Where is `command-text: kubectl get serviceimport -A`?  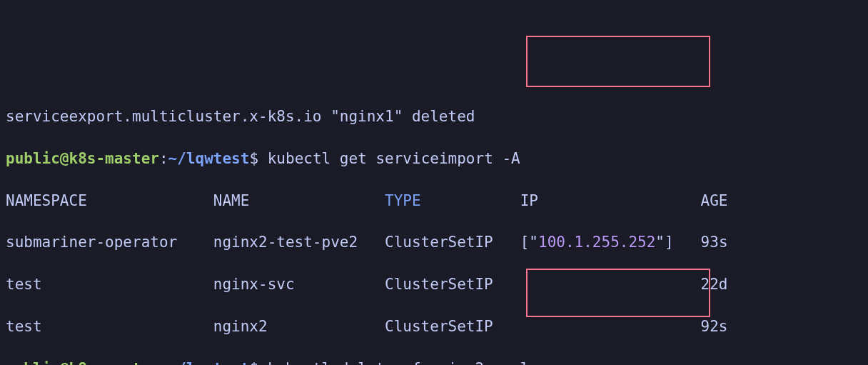
command-text: kubectl get serviceimport -A is located at coordinates (390, 159).